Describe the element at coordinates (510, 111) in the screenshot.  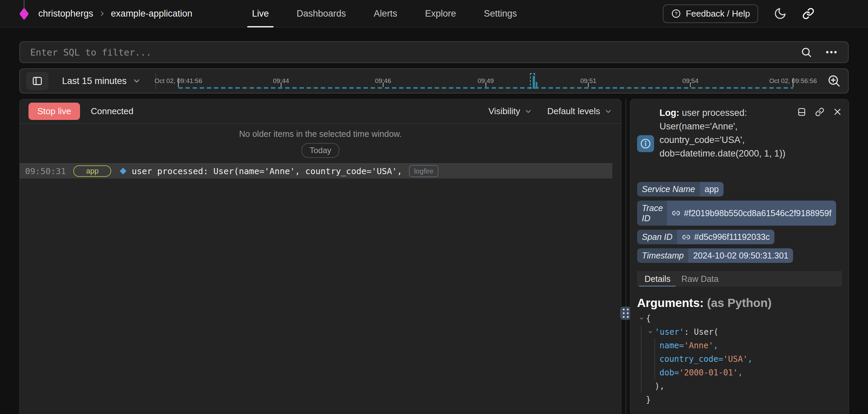
I see `visibility-dropdown: Visibility` at that location.